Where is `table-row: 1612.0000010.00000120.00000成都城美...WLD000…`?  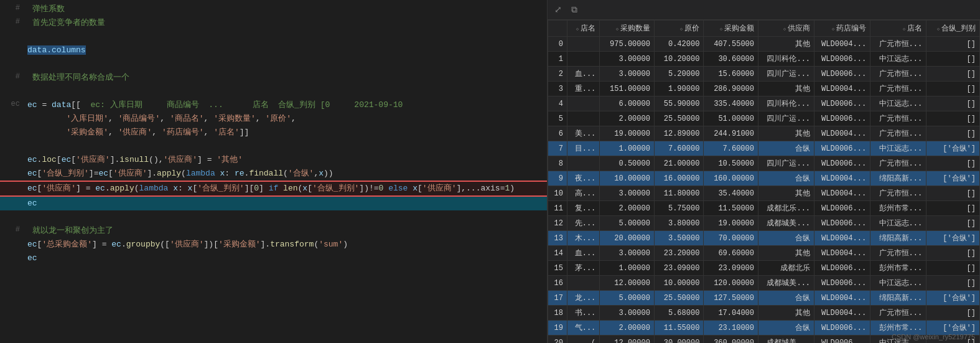 table-row: 1612.0000010.00000120.00000成都城美...WLD000… is located at coordinates (764, 283).